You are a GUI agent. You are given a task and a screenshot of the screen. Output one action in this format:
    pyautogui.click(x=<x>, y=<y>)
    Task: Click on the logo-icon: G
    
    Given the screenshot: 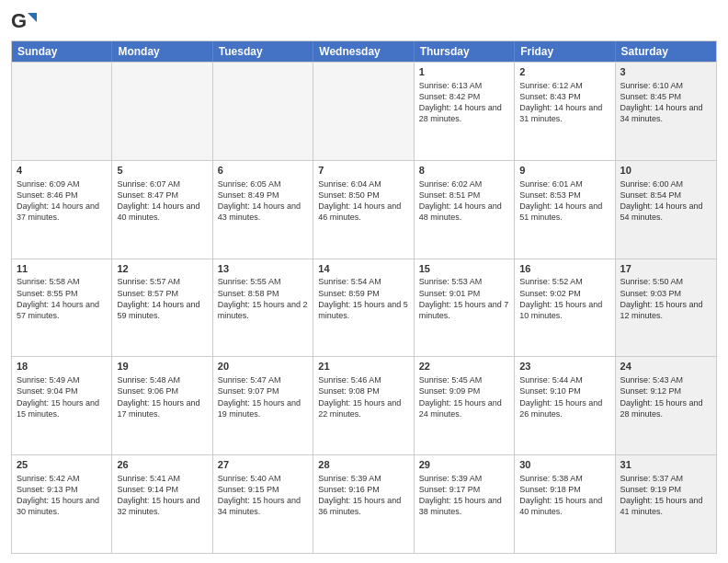 What is the action you would take?
    pyautogui.click(x=24, y=22)
    